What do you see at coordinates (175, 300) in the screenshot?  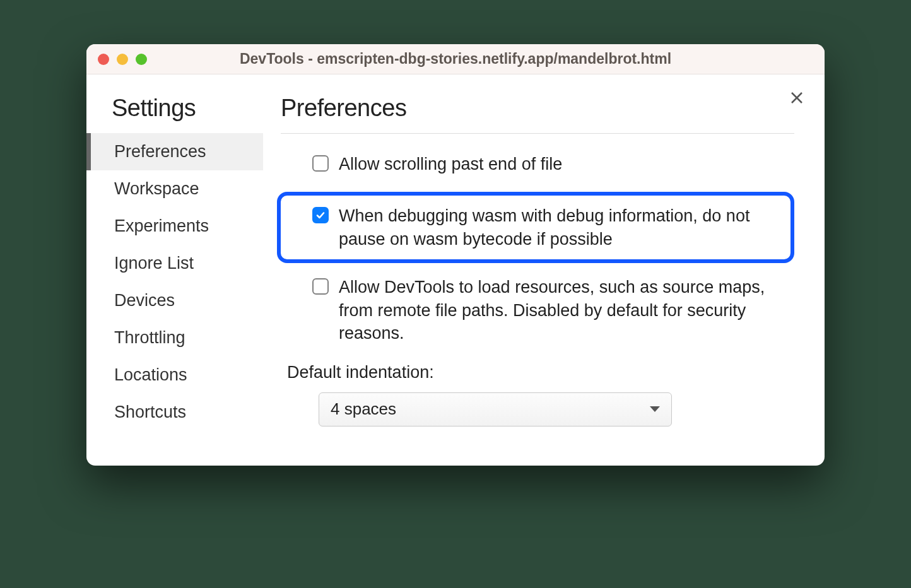 I see `sidebar-item-devices: Devices` at bounding box center [175, 300].